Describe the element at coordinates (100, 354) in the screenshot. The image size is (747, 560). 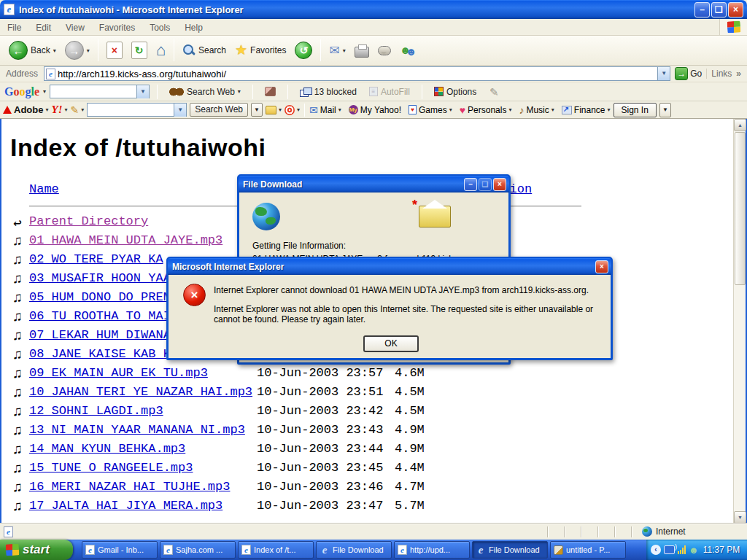
I see `file-link: 08 JANE KAISE KAB K` at that location.